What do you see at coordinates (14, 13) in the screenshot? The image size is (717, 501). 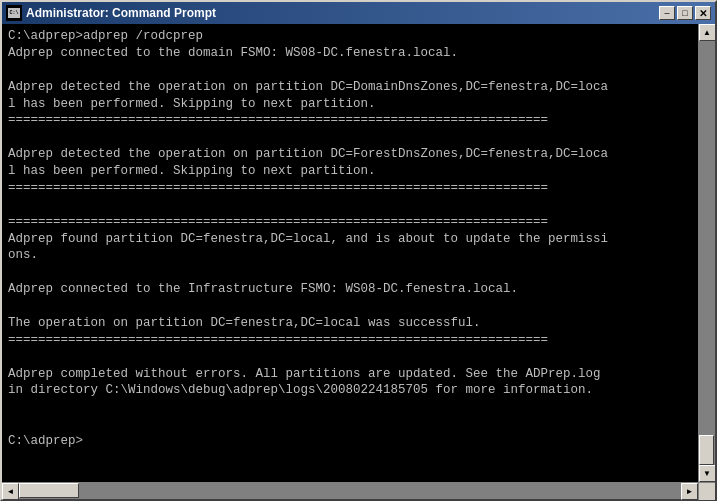 I see `cmd-icon` at bounding box center [14, 13].